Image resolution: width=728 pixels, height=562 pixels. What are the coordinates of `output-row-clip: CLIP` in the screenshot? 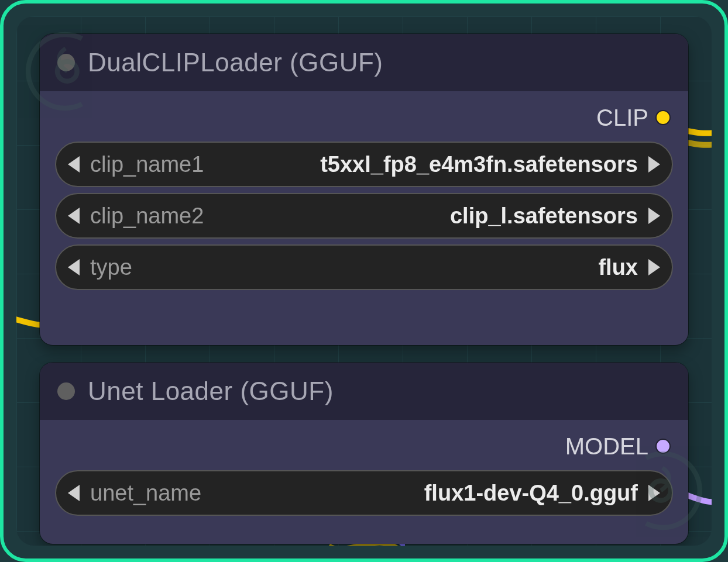 It's located at (364, 118).